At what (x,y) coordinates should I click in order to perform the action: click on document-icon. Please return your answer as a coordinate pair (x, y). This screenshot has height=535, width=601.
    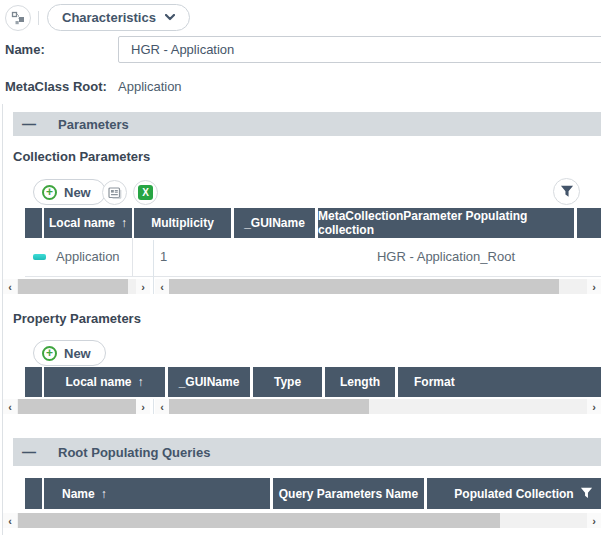
    Looking at the image, I should click on (115, 193).